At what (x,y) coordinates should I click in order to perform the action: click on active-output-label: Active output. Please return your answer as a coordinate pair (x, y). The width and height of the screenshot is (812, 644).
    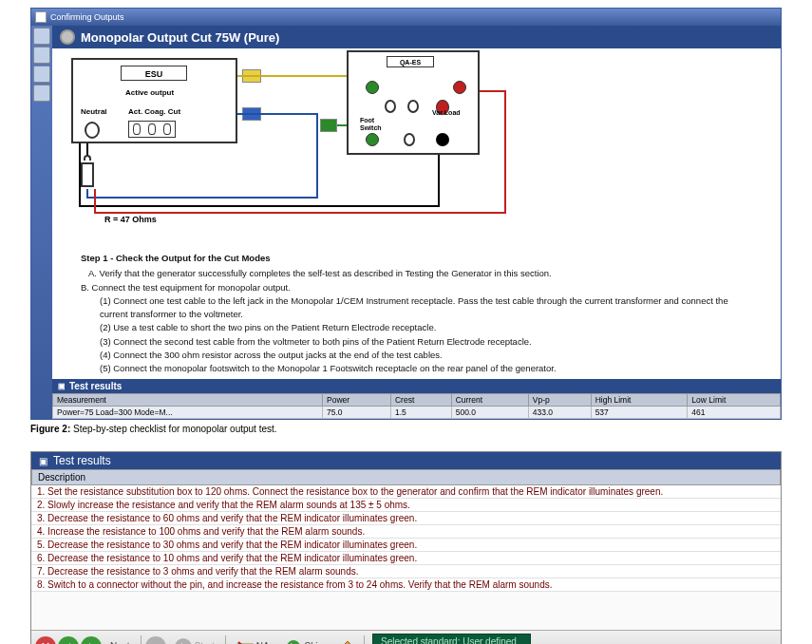
    Looking at the image, I should click on (150, 93).